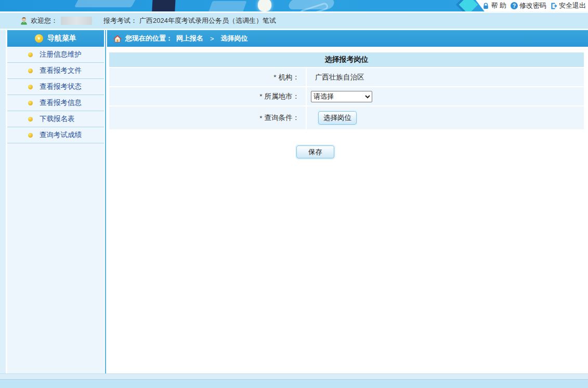  What do you see at coordinates (60, 87) in the screenshot?
I see `sidebar-item-label: 查看报考状态` at bounding box center [60, 87].